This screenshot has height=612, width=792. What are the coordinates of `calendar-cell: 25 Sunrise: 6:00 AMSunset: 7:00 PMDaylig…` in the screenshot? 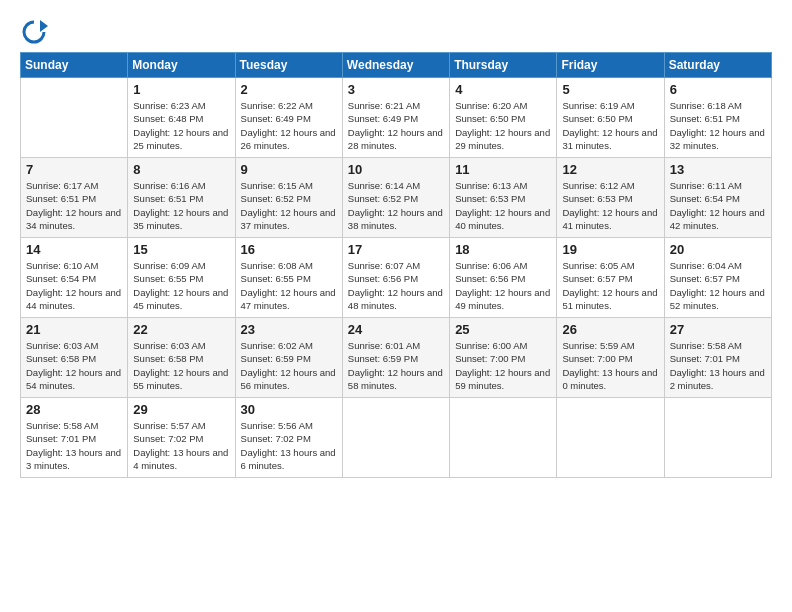 It's located at (504, 358).